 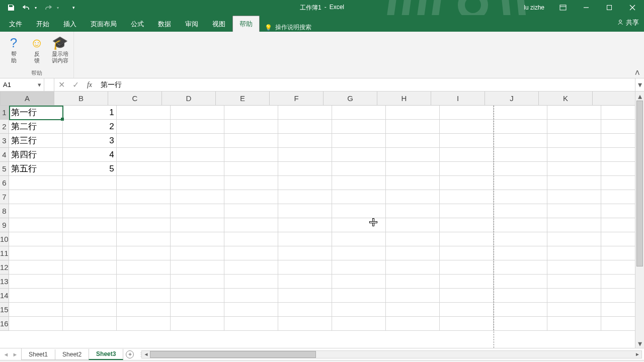 What do you see at coordinates (575, 282) in the screenshot?
I see `cell-K13` at bounding box center [575, 282].